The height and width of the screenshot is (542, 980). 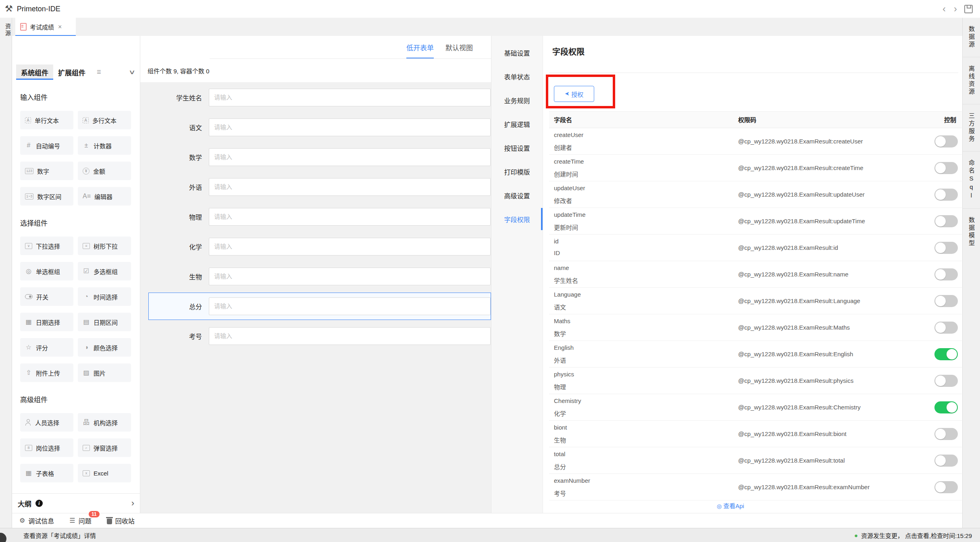 I want to click on right-rail-item-0: 数据源, so click(x=972, y=37).